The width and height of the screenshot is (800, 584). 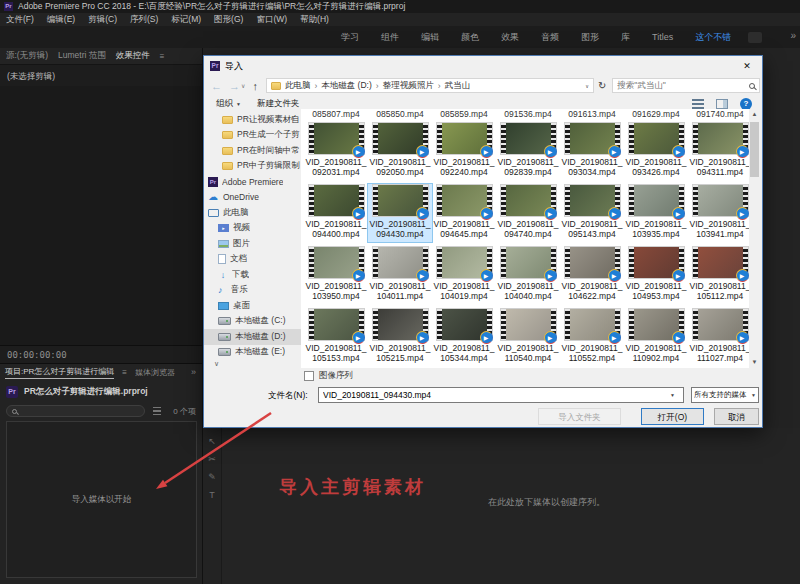 What do you see at coordinates (336, 114) in the screenshot?
I see `file-item-partial: 085807.mp4` at bounding box center [336, 114].